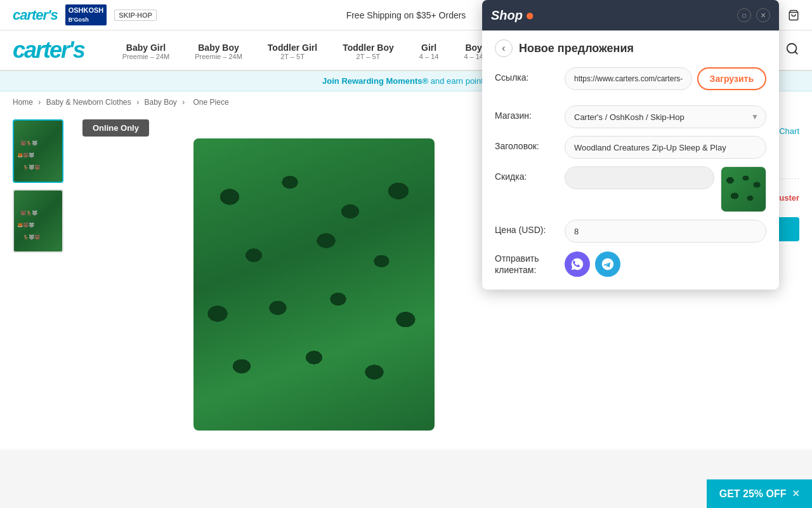  I want to click on shop-minimize-button: ○, so click(744, 15).